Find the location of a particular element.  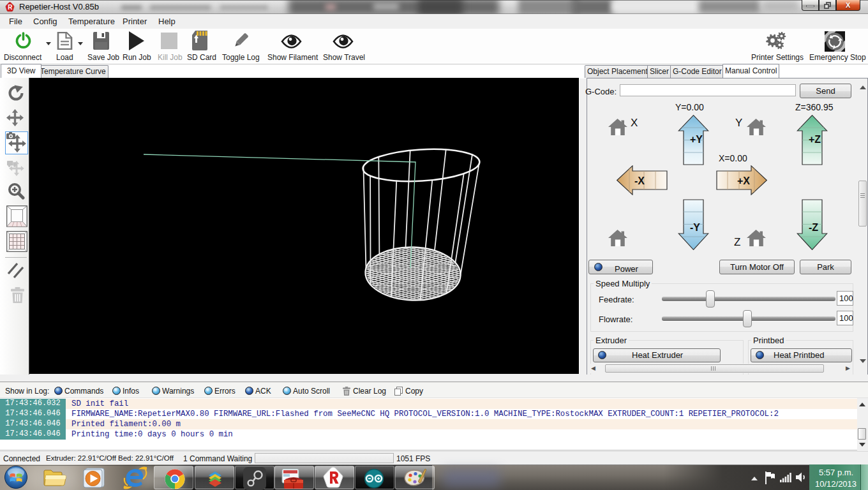

svg-text: +X is located at coordinates (744, 181).